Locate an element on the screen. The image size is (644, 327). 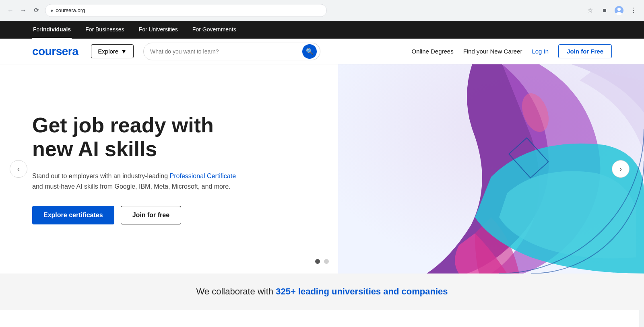
explore-certificates-button: Explore certificates is located at coordinates (73, 215).